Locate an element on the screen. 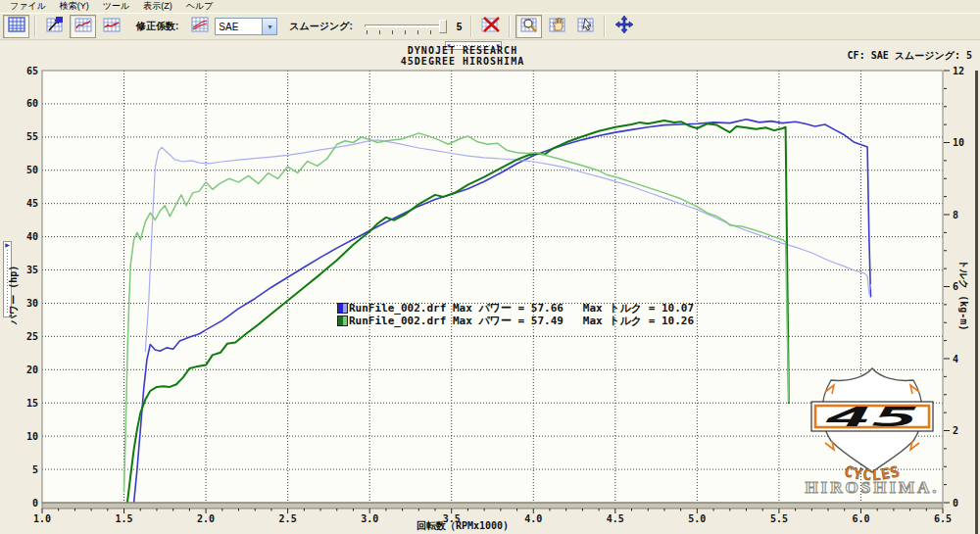 The width and height of the screenshot is (980, 534). y-left-tick-label: 30 is located at coordinates (32, 304).